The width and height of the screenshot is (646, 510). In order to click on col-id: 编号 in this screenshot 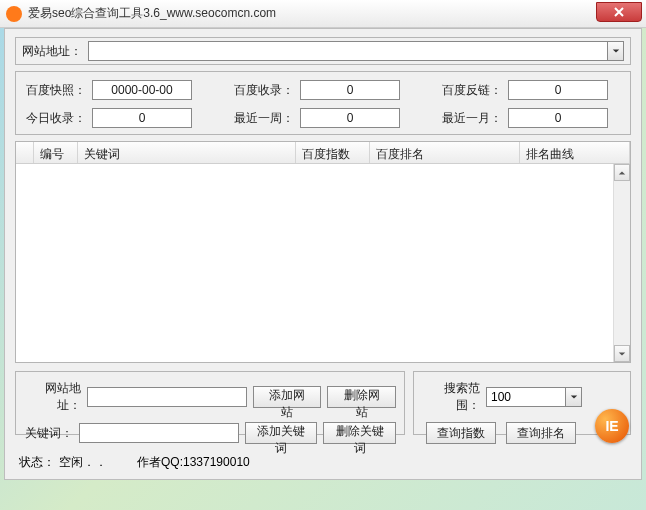, I will do `click(56, 152)`.